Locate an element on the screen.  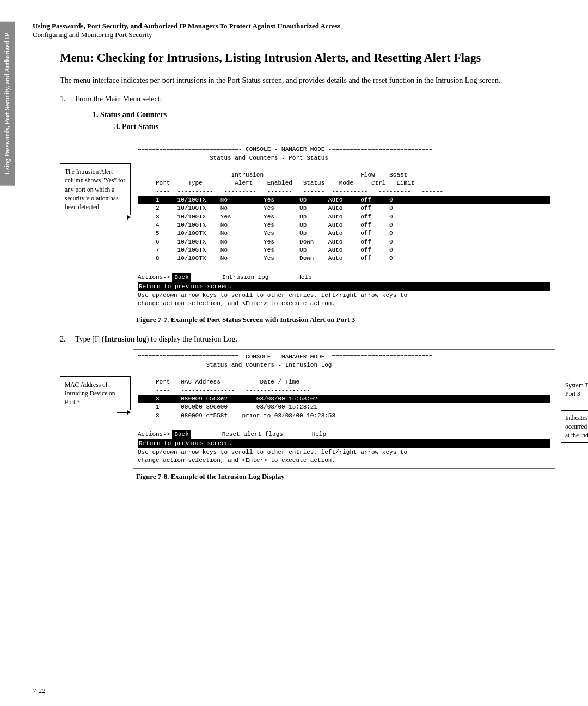
console1-blank is located at coordinates (344, 167).